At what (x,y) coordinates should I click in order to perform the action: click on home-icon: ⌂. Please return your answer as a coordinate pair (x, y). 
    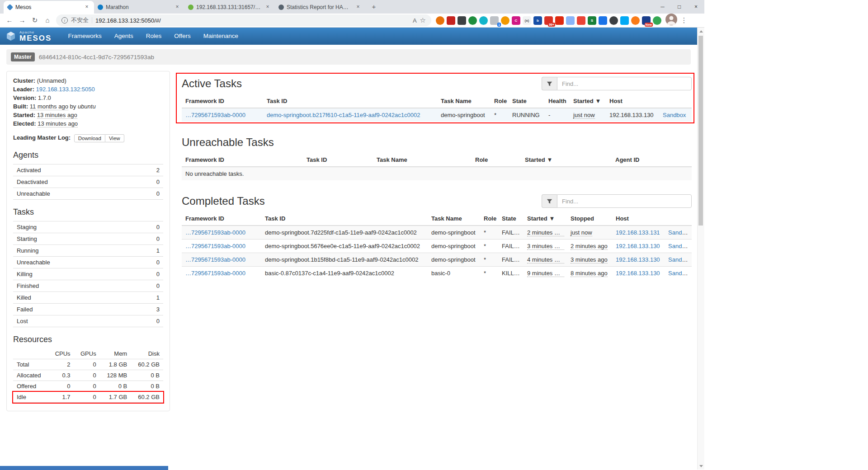
    Looking at the image, I should click on (47, 20).